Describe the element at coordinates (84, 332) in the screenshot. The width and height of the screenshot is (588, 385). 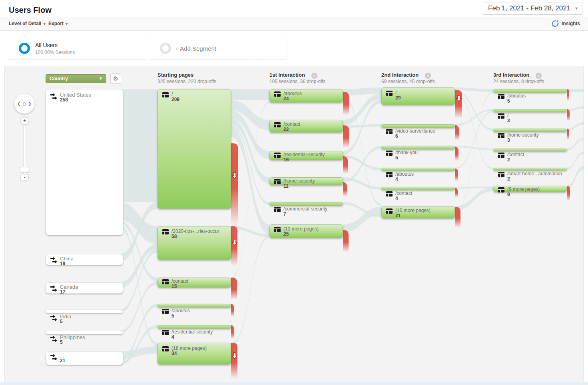
I see `country-node-philippines` at that location.